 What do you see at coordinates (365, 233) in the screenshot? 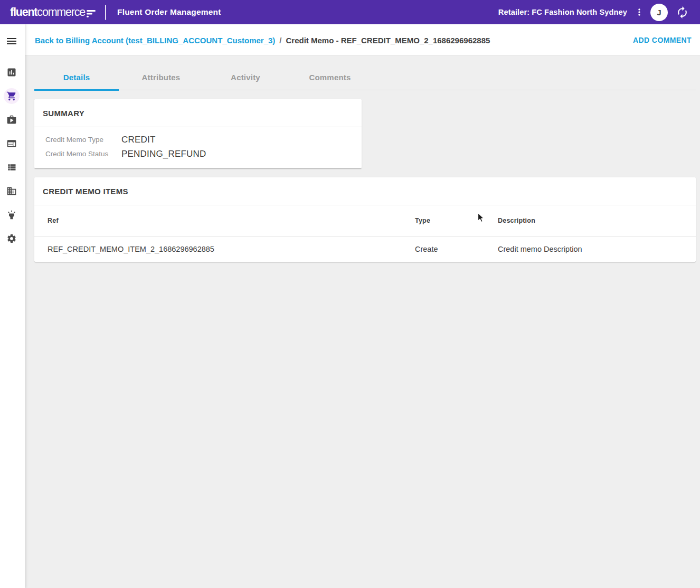
I see `credit-memo-items-table: Ref Type Description REF_CREDIT_MEMO_ITE…` at bounding box center [365, 233].